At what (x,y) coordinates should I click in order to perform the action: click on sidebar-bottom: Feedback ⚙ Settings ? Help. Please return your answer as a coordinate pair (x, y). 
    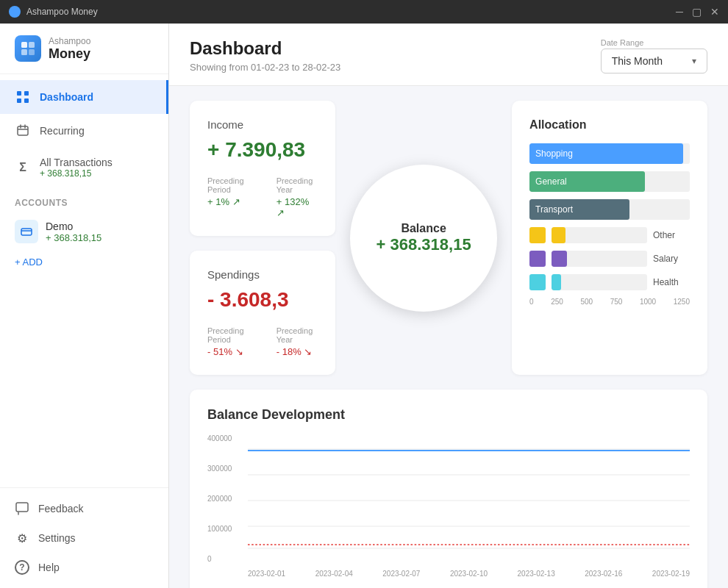
    Looking at the image, I should click on (84, 538).